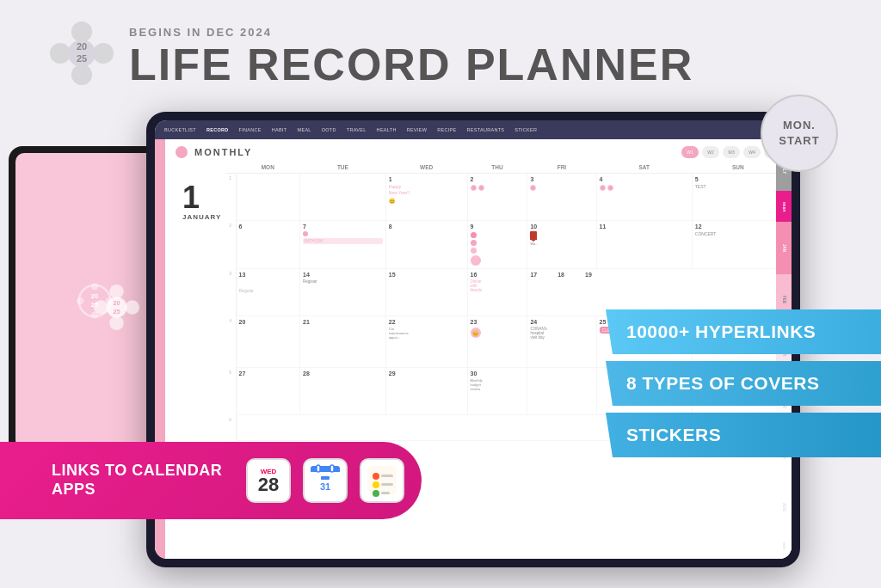  What do you see at coordinates (268, 168) in the screenshot?
I see `col-mon: MON` at bounding box center [268, 168].